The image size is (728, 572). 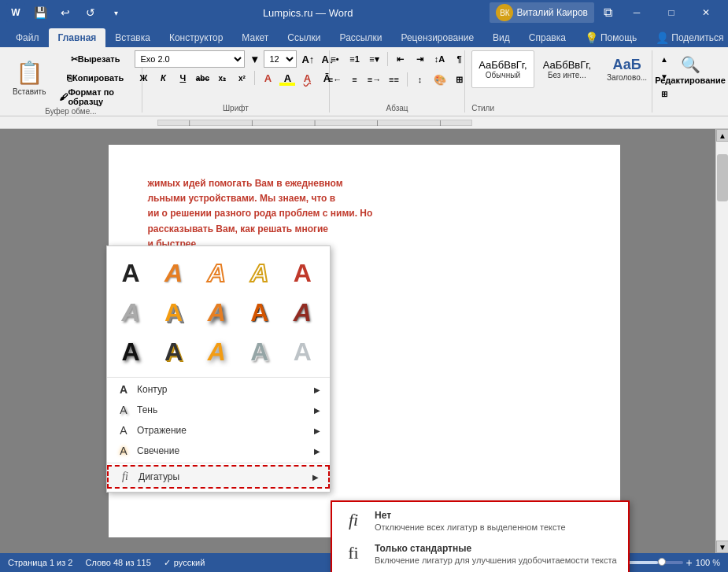 What do you see at coordinates (174, 273) in the screenshot?
I see `effect-1-2: A` at bounding box center [174, 273].